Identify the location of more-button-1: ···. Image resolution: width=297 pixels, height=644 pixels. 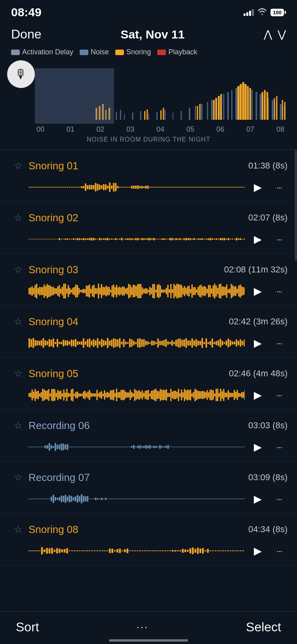
(279, 187).